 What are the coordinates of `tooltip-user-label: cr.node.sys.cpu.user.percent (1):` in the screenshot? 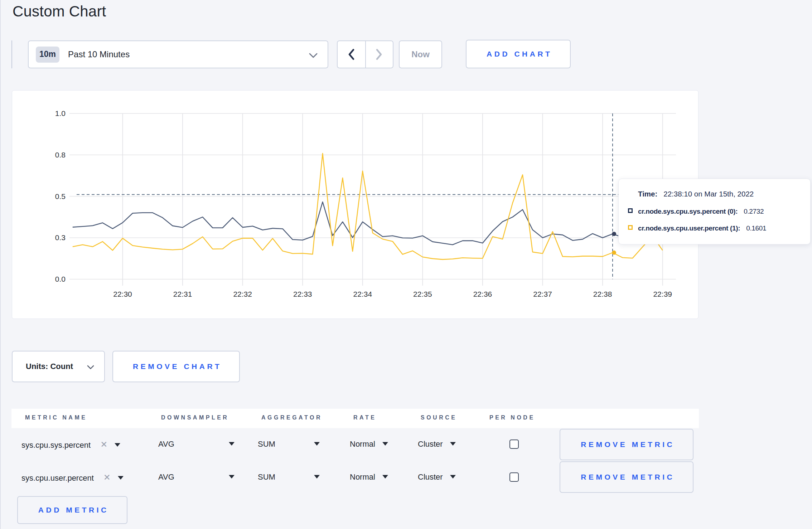 It's located at (689, 228).